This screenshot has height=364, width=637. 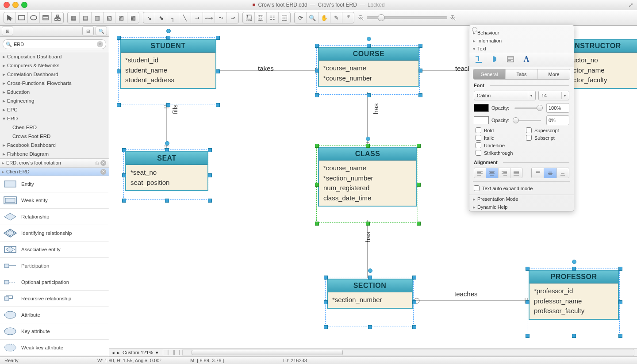 What do you see at coordinates (233, 18) in the screenshot?
I see `conn-8: ⤻` at bounding box center [233, 18].